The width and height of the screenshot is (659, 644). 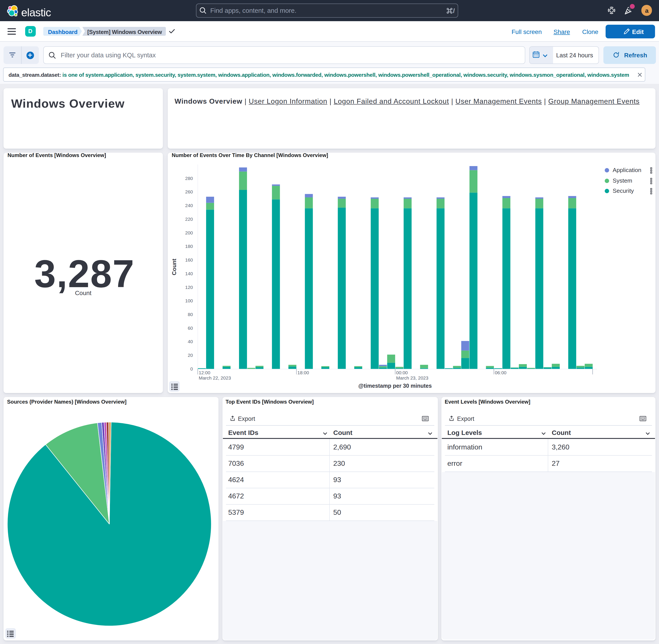 What do you see at coordinates (412, 378) in the screenshot?
I see `svg-text: March 23, 2023` at bounding box center [412, 378].